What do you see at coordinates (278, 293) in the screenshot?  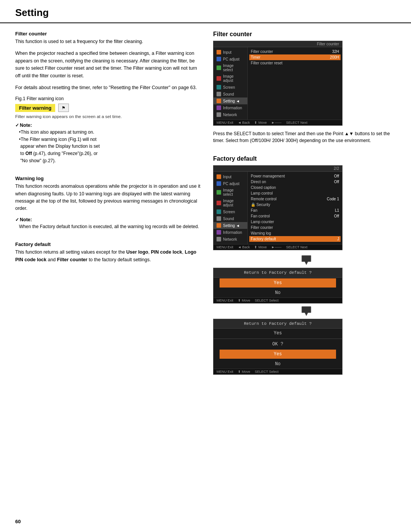 I see `dialog1-no: No` at bounding box center [278, 293].